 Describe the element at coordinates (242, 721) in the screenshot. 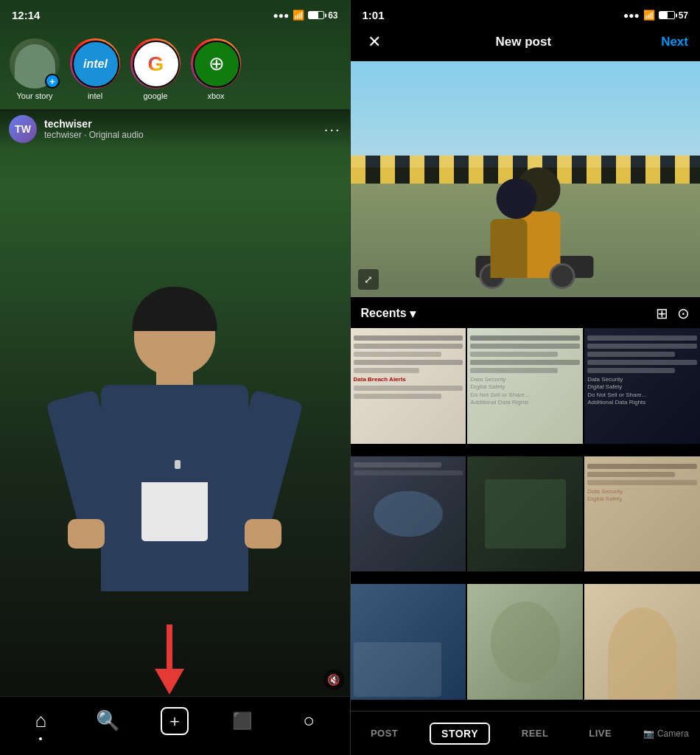

I see `nav-reels: ⬛` at that location.